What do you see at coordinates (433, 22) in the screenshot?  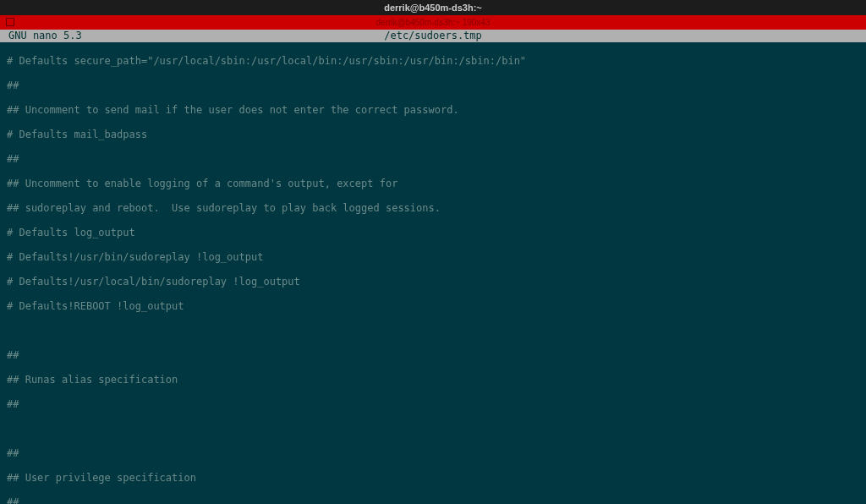 I see `terminal-tab-bar: derrik@b450m-ds3h:~ 190x43` at bounding box center [433, 22].